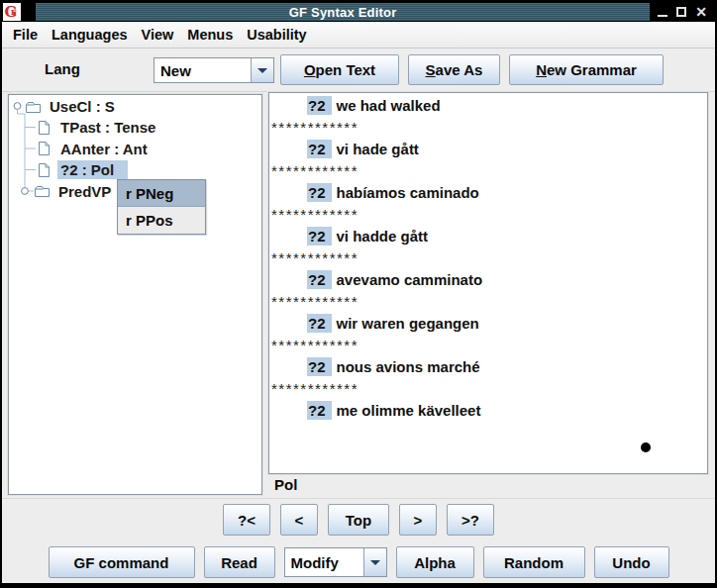  What do you see at coordinates (325, 562) in the screenshot?
I see `modify-combobox-value: Modify` at bounding box center [325, 562].